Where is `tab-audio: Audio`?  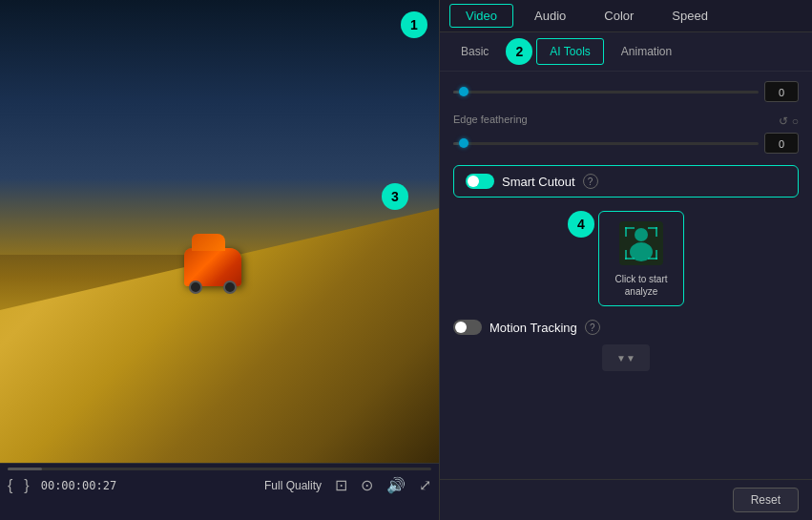 tab-audio: Audio is located at coordinates (550, 15).